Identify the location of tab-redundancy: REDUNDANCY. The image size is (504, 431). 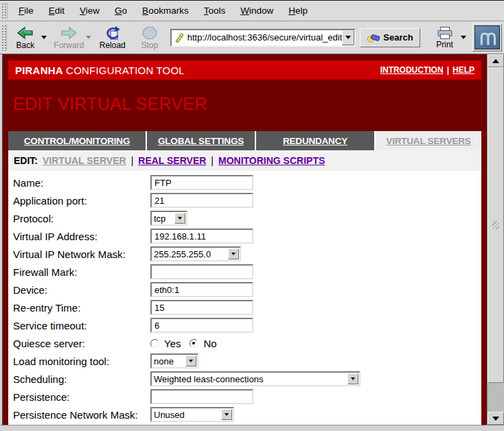
(315, 141).